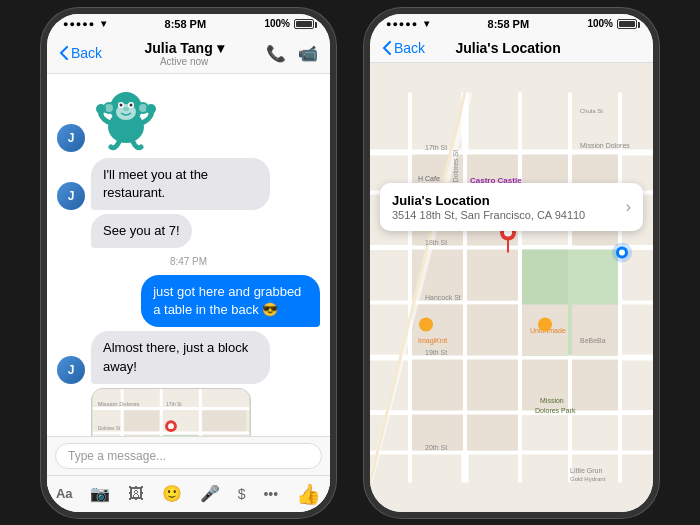  What do you see at coordinates (171, 412) in the screenshot?
I see `map-bubble: Mission Dolores 17th St Dolores St` at bounding box center [171, 412].